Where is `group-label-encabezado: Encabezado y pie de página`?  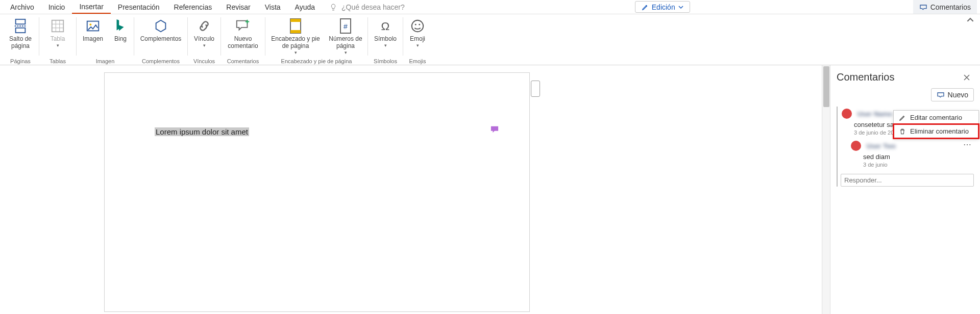 group-label-encabezado: Encabezado y pie de página is located at coordinates (316, 61).